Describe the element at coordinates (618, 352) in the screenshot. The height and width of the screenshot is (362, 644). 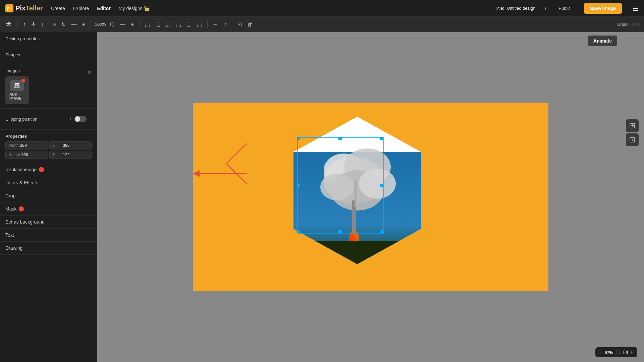
I see `zoom-sep: 11` at that location.